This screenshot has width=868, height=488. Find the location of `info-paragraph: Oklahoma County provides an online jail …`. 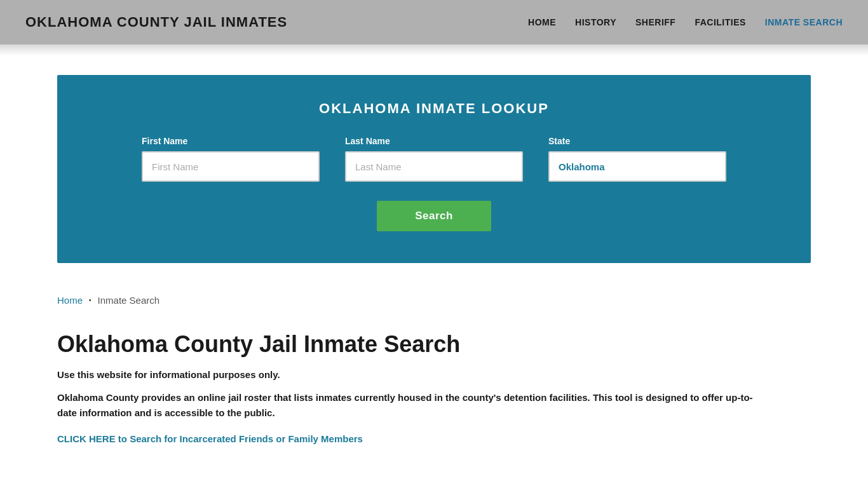

info-paragraph: Oklahoma County provides an online jail … is located at coordinates (407, 405).